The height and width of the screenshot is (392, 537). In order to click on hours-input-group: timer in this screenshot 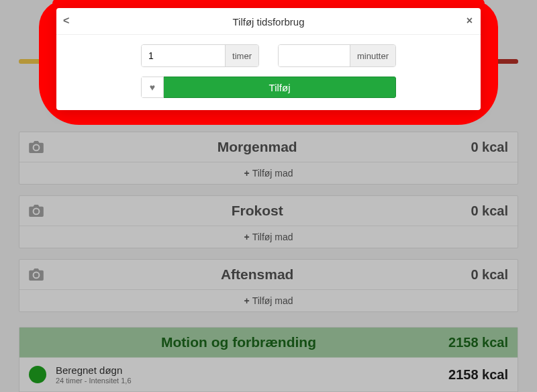, I will do `click(200, 56)`.